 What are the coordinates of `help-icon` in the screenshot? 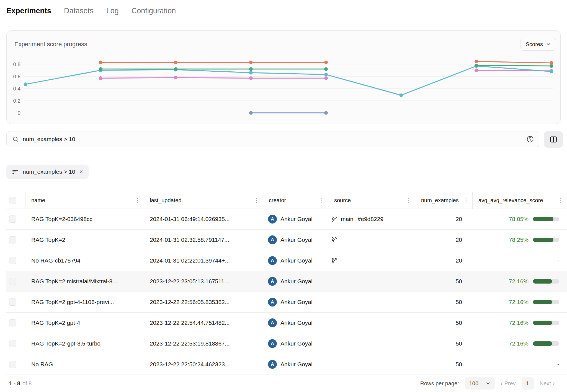 It's located at (530, 139).